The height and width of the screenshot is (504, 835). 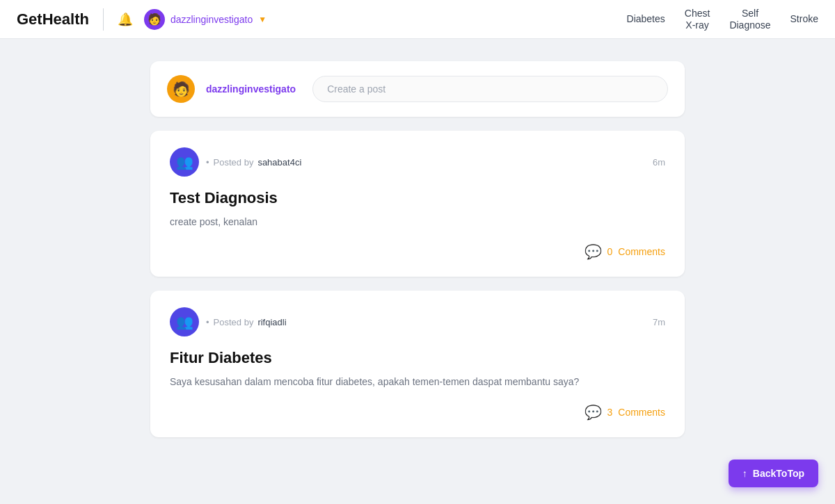 I want to click on post-meta: • Posted by rifqiadli, so click(x=246, y=323).